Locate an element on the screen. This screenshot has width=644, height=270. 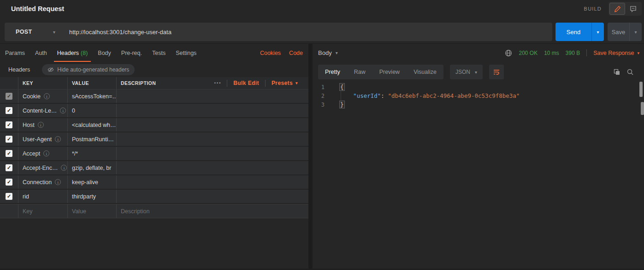
open-brace: { is located at coordinates (342, 87).